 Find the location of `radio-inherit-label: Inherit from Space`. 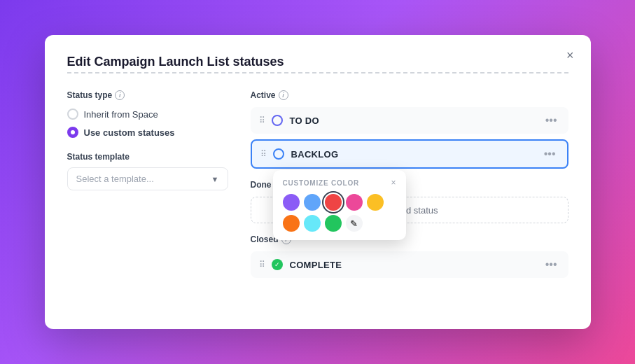

radio-inherit-label: Inherit from Space is located at coordinates (121, 115).